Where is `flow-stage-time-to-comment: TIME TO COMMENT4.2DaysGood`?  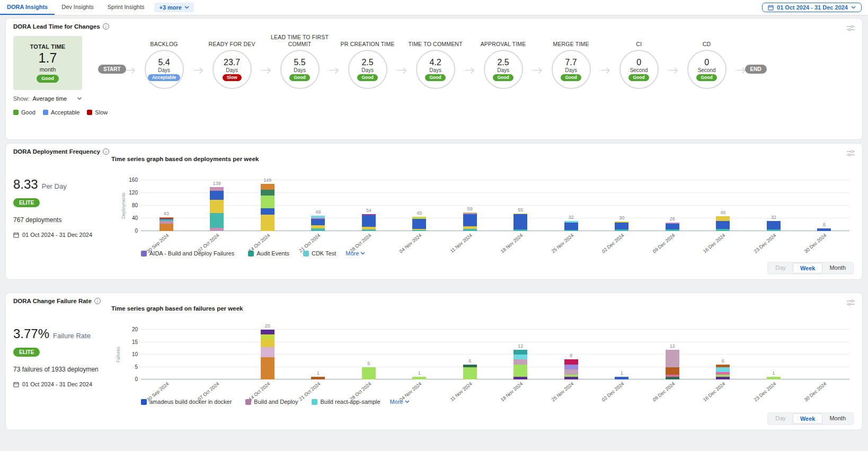 flow-stage-time-to-comment: TIME TO COMMENT4.2DaysGood is located at coordinates (436, 60).